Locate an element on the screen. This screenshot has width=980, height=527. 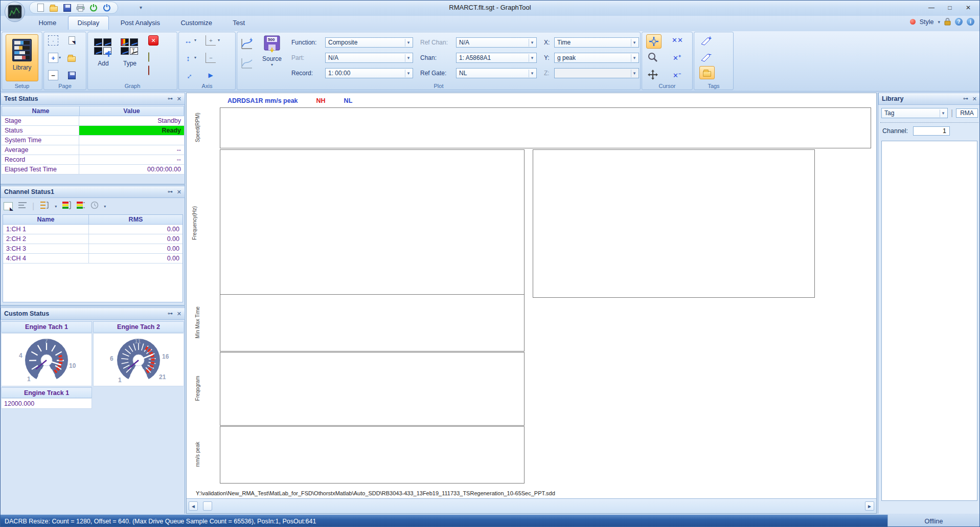
custom-status-title-bar: Custom Status ⊶✕ is located at coordinates (93, 314).